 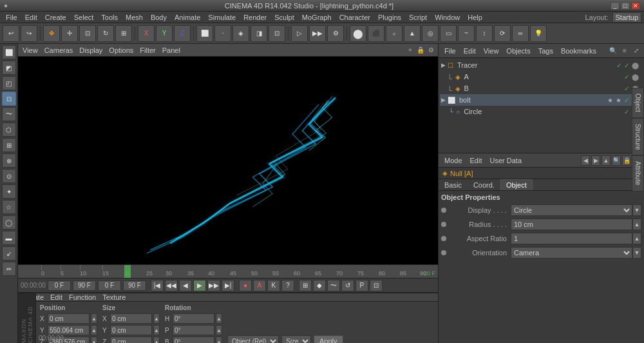 I want to click on menu-select: Select, so click(x=84, y=17).